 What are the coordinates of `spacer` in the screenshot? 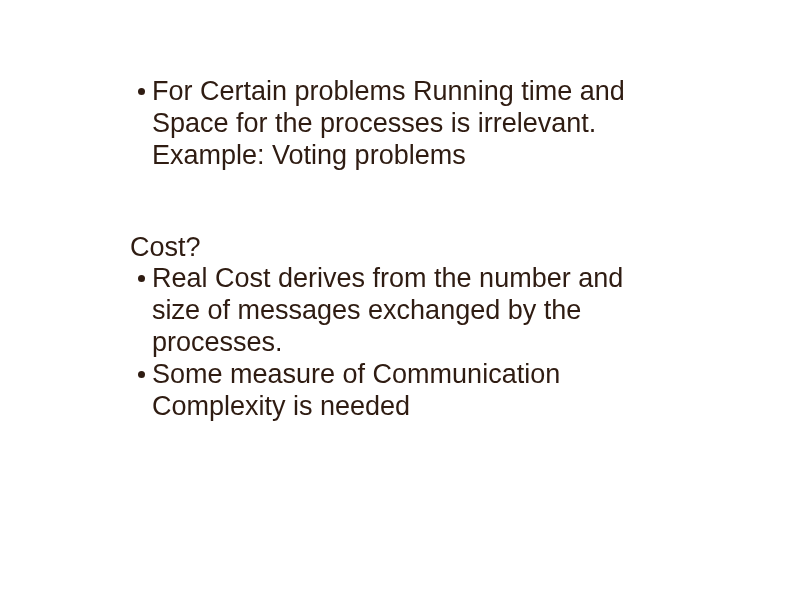 It's located at (402, 202).